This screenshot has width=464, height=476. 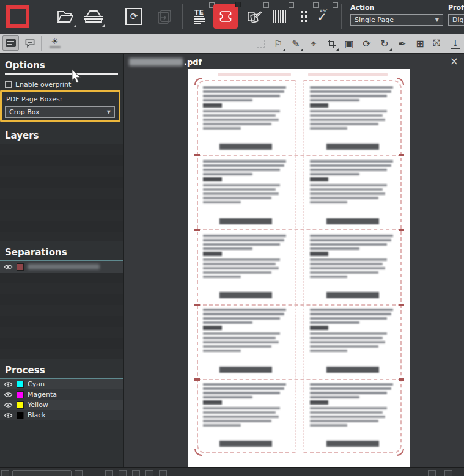 What do you see at coordinates (37, 416) in the screenshot?
I see `ink-label: Black` at bounding box center [37, 416].